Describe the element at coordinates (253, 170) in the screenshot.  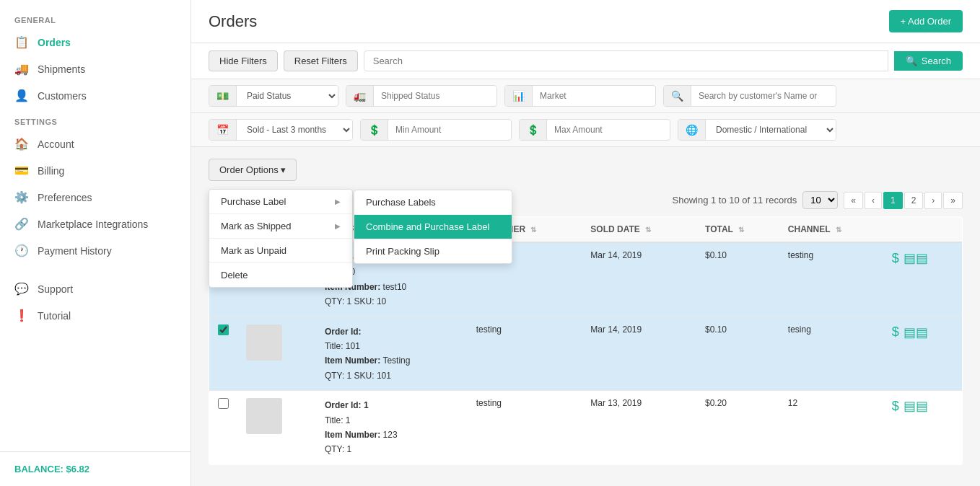
I see `order-options-wrapper: Order Options ▾ Purchase Label ▶ Purchas…` at that location.